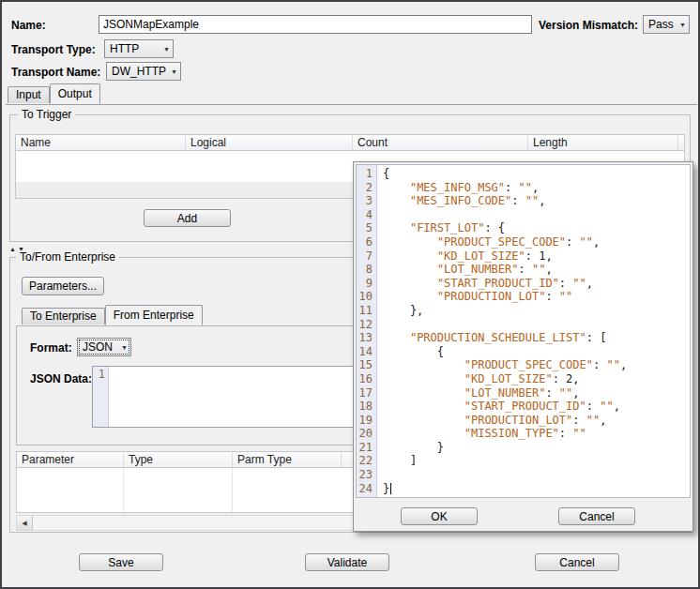  Describe the element at coordinates (154, 315) in the screenshot. I see `tab-from-enterprise: From Enterprise` at that location.